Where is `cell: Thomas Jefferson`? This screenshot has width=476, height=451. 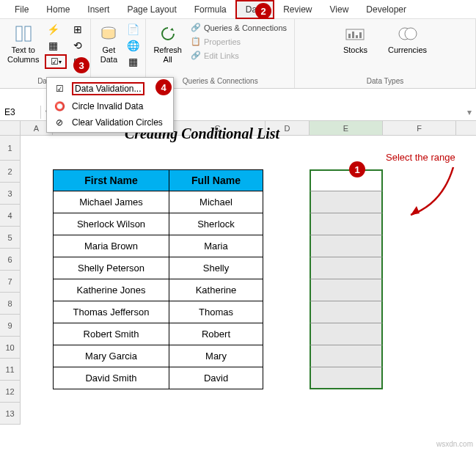
cell: Thomas Jefferson is located at coordinates (111, 312).